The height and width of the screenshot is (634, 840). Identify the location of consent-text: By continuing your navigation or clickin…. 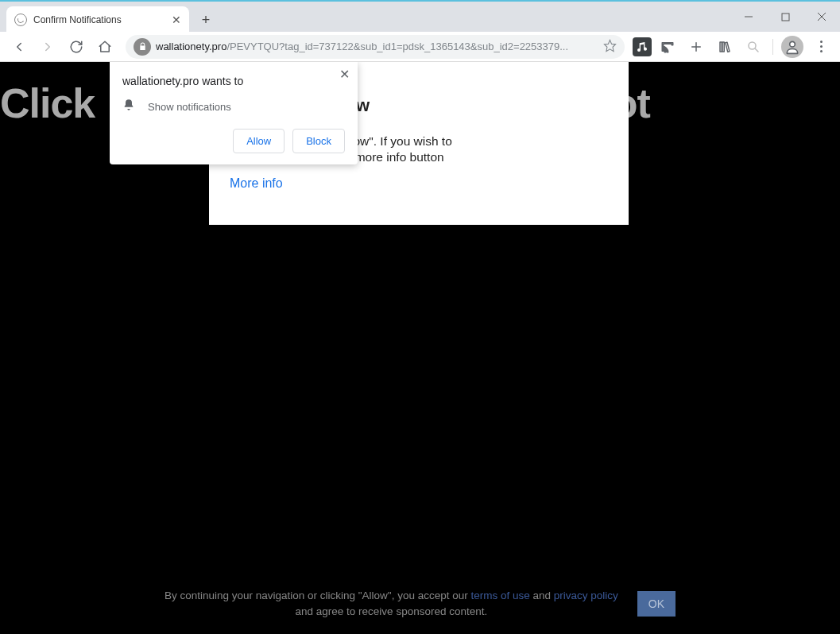
(391, 604).